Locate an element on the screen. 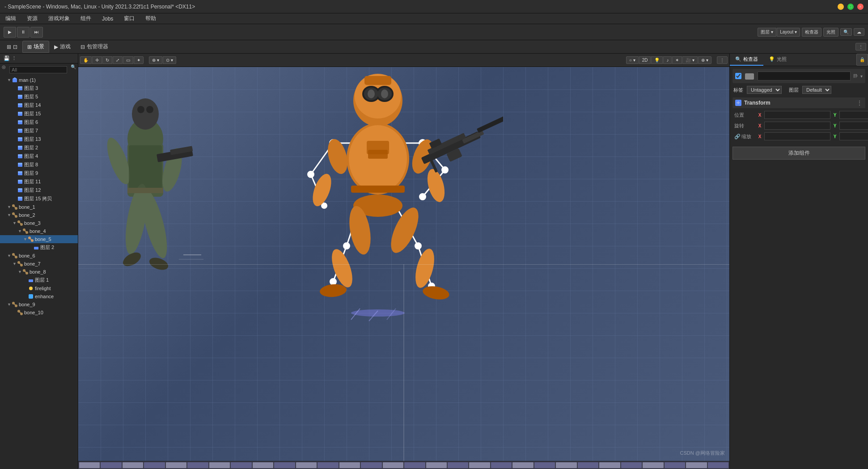 The height and width of the screenshot is (469, 868). scale-x-input: 0.9999 is located at coordinates (797, 136).